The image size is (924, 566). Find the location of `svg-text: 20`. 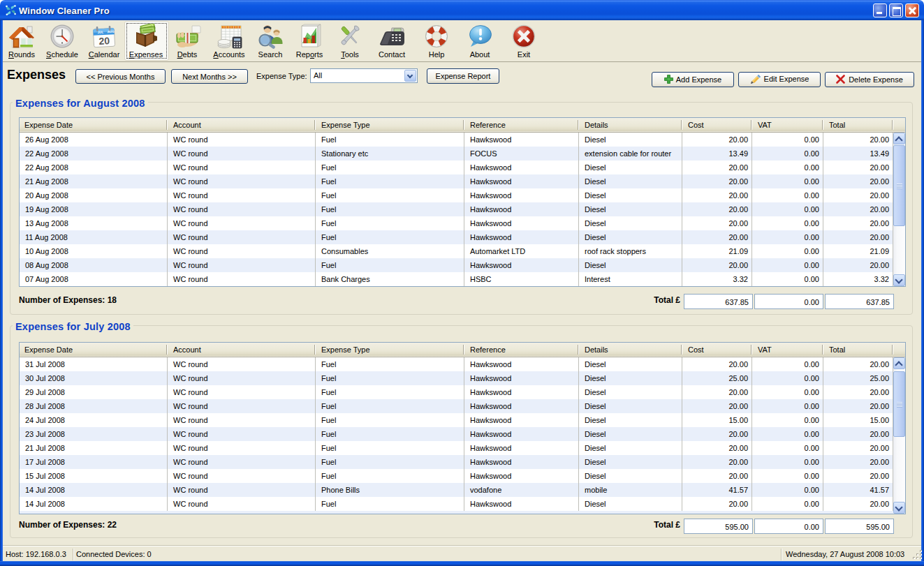

svg-text: 20 is located at coordinates (105, 40).